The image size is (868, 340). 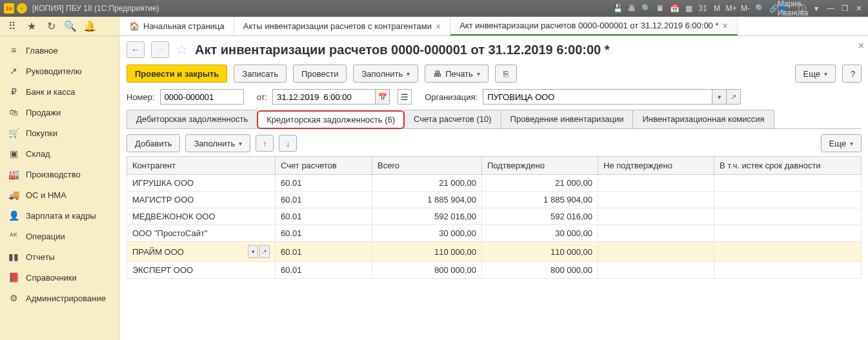 I want to click on bell-icon: 🔔, so click(x=90, y=26).